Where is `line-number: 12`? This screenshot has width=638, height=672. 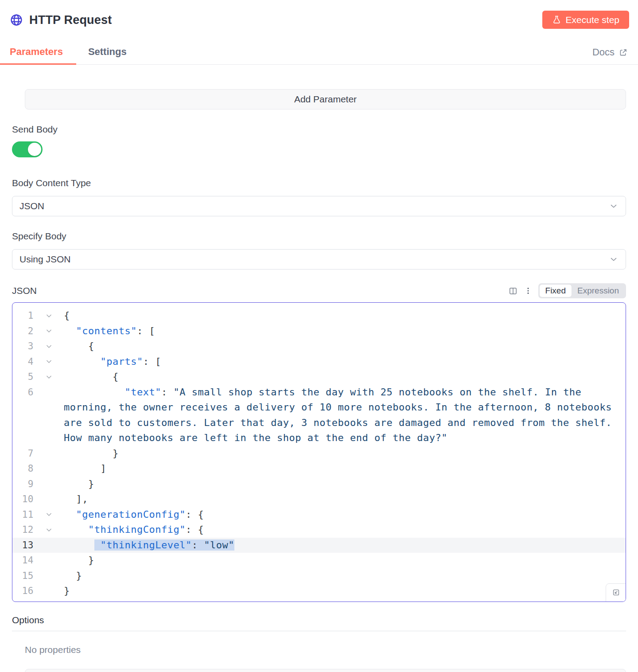
line-number: 12 is located at coordinates (23, 530).